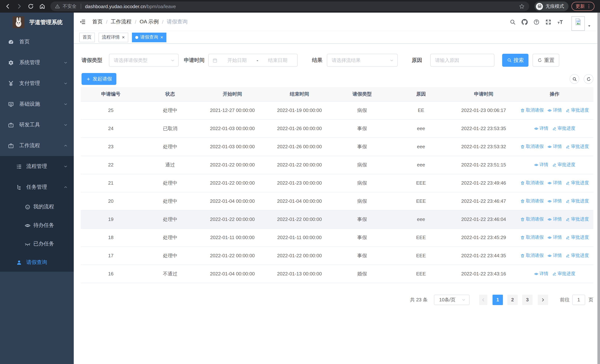  What do you see at coordinates (589, 79) in the screenshot?
I see `refresh-table-button` at bounding box center [589, 79].